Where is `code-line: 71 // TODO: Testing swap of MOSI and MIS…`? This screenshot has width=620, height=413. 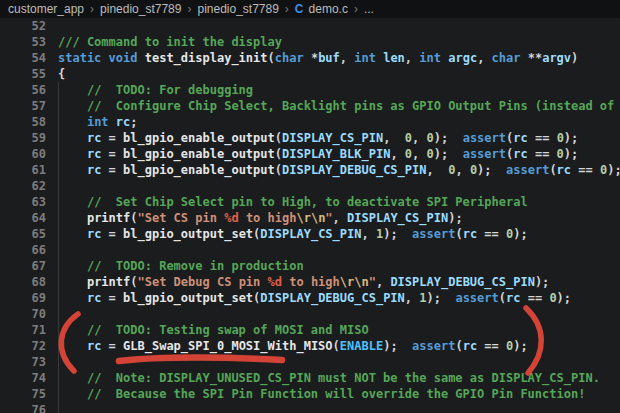 code-line: 71 // TODO: Testing swap of MOSI and MIS… is located at coordinates (310, 330).